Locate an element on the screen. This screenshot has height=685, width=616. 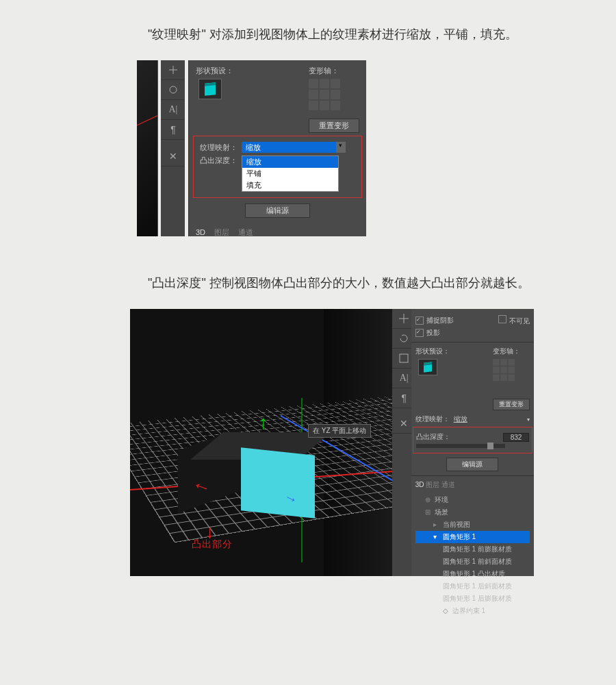
tree-item: 圆角矩形 1 前斜面材质 is located at coordinates (472, 562).